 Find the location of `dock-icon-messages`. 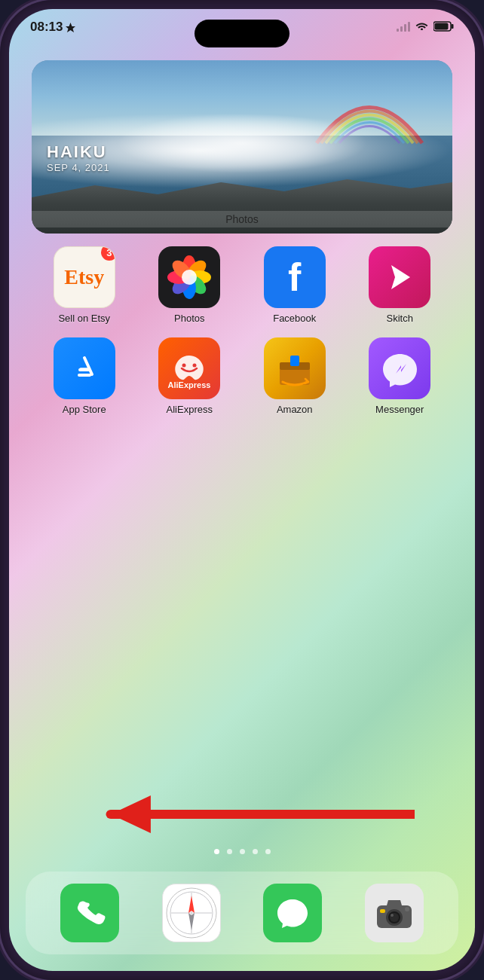

dock-icon-messages is located at coordinates (293, 913).